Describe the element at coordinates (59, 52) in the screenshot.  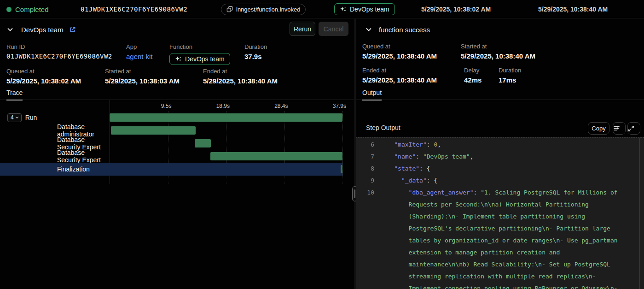
I see `field-run-id: Run ID 01JWDK1XE6C270F6YE69086VW2` at that location.